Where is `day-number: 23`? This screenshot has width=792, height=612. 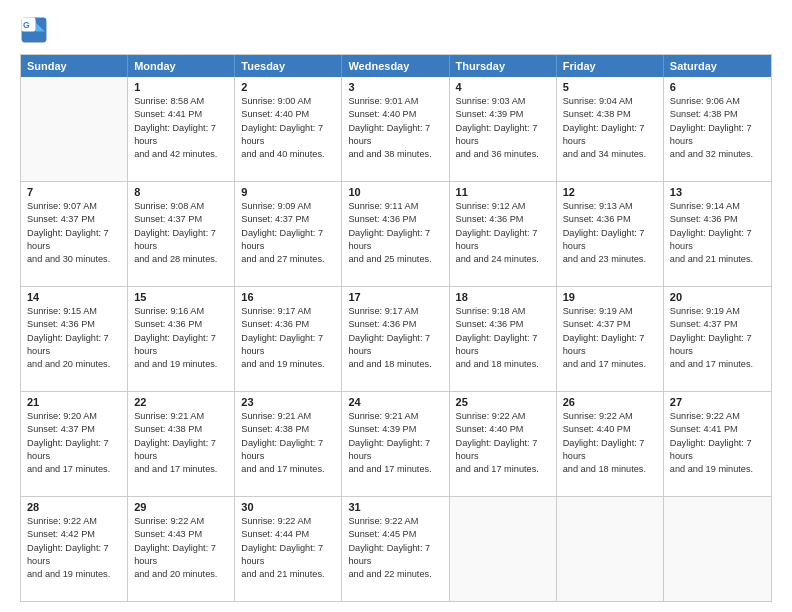
day-number: 23 is located at coordinates (288, 402).